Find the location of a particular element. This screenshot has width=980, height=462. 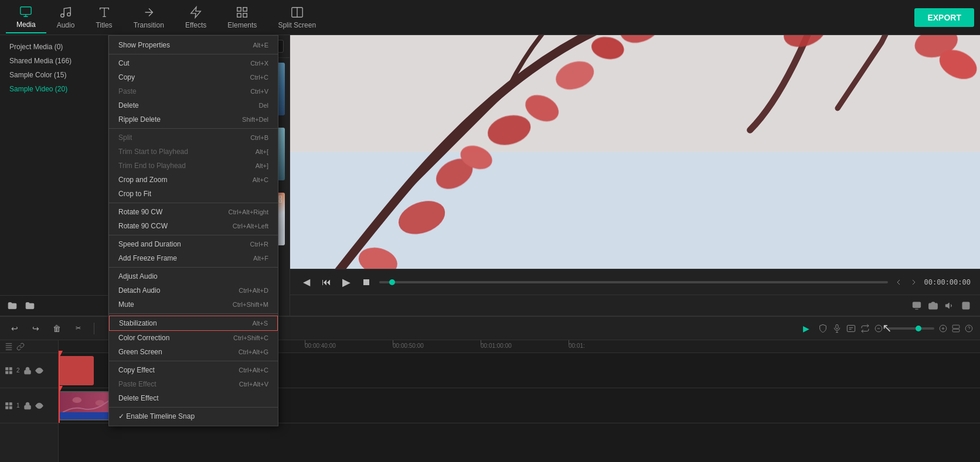

tl-add-track-icon is located at coordinates (956, 328).